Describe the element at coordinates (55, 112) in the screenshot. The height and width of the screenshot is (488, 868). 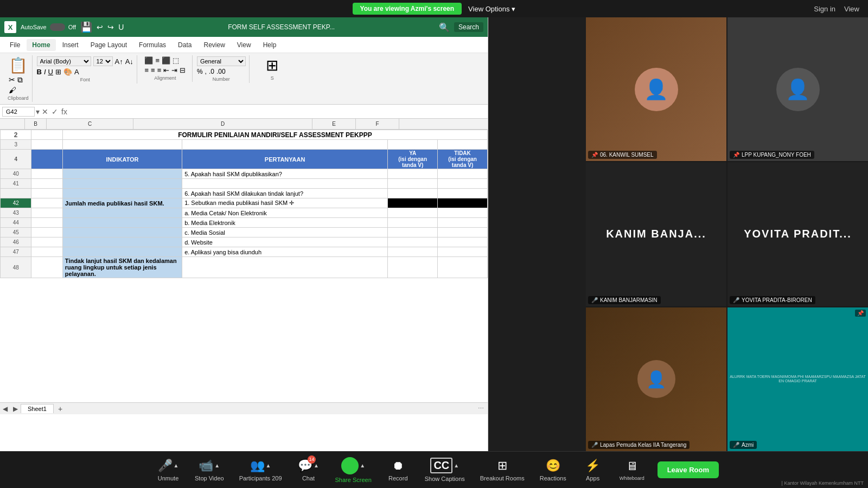
I see `confirm-formula-icon: ✓` at that location.